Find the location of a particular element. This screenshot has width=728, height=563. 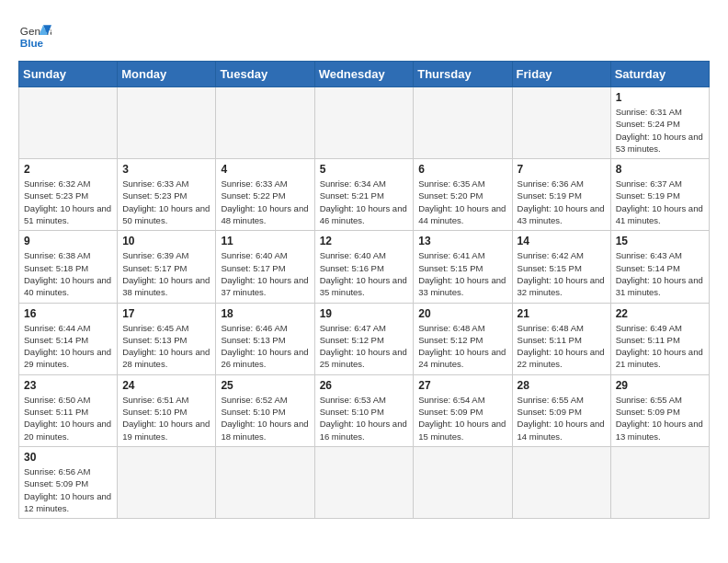

calendar-cell: 9Sunrise: 6:38 AM Sunset: 5:18 PM Daylig… is located at coordinates (68, 267).